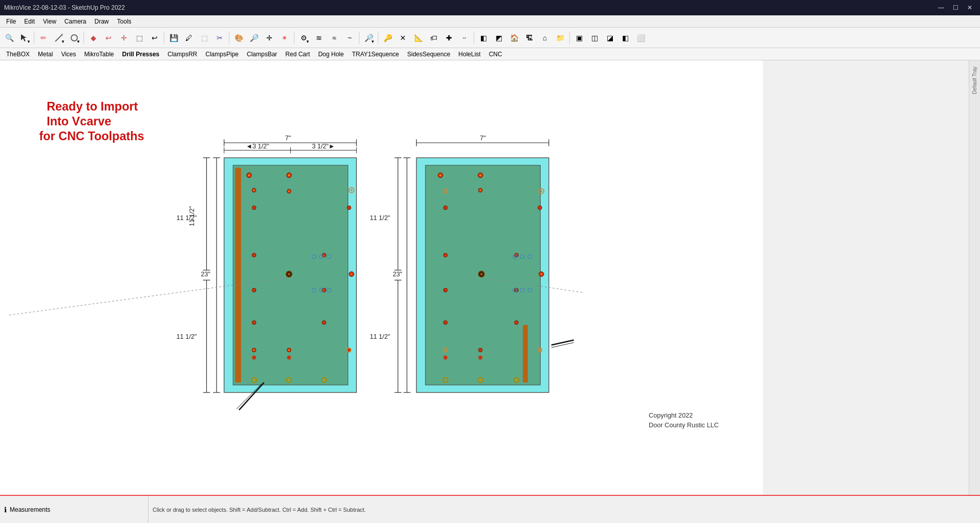 The height and width of the screenshot is (523, 980). I want to click on ext-clampsbar: ClampsBar, so click(262, 54).